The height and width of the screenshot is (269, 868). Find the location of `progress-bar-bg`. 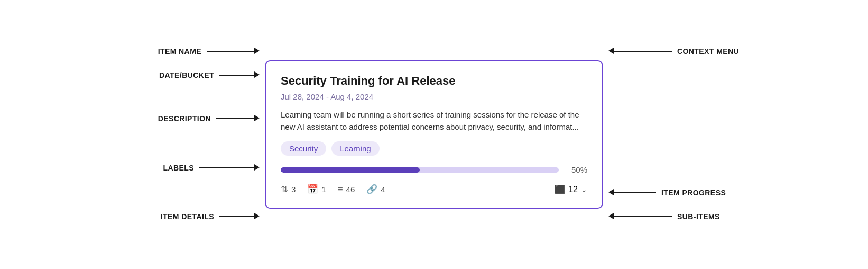

progress-bar-bg is located at coordinates (420, 170).